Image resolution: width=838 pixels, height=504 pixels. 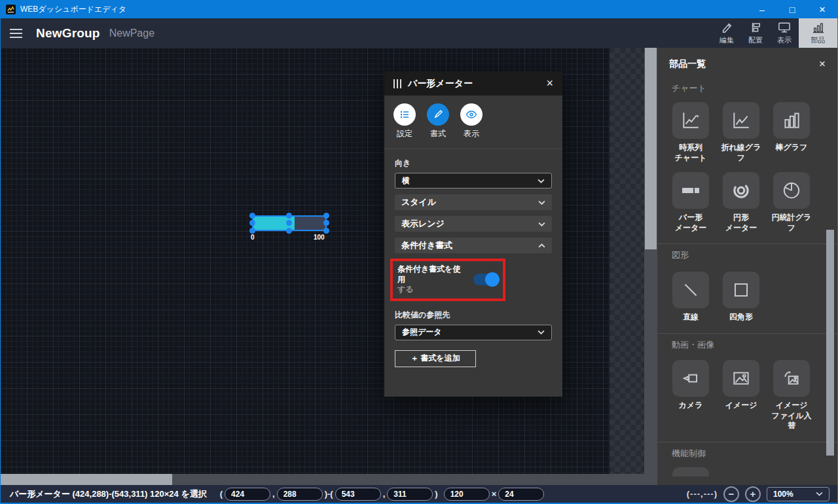 What do you see at coordinates (822, 9) in the screenshot?
I see `close-button: ×` at bounding box center [822, 9].